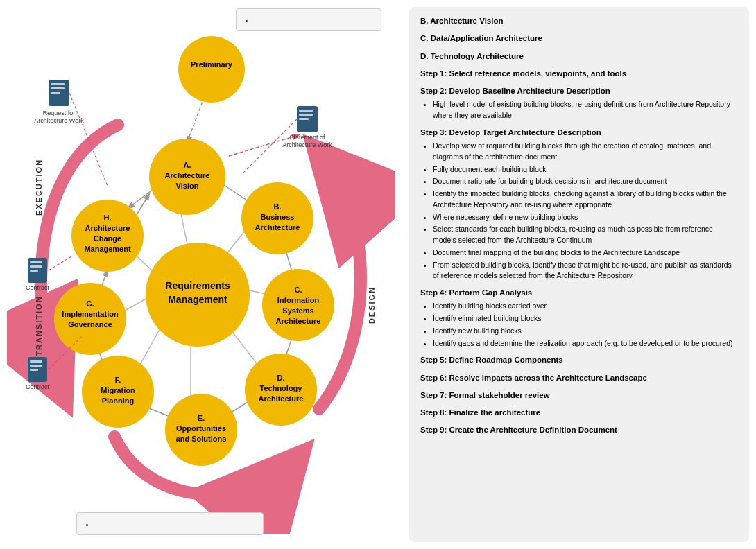 The width and height of the screenshot is (756, 549). What do you see at coordinates (277, 217) in the screenshot?
I see `svg-text: Business` at bounding box center [277, 217].